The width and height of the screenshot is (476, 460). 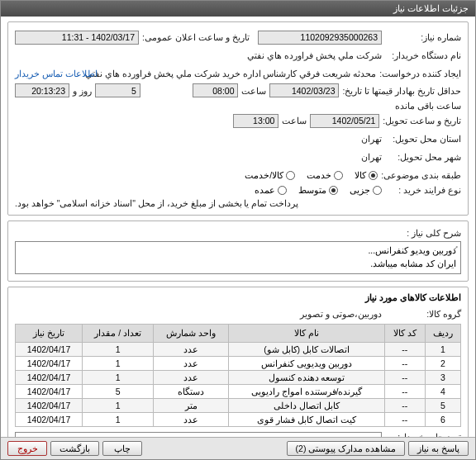 I want to click on cell-row: 1, so click(x=443, y=349).